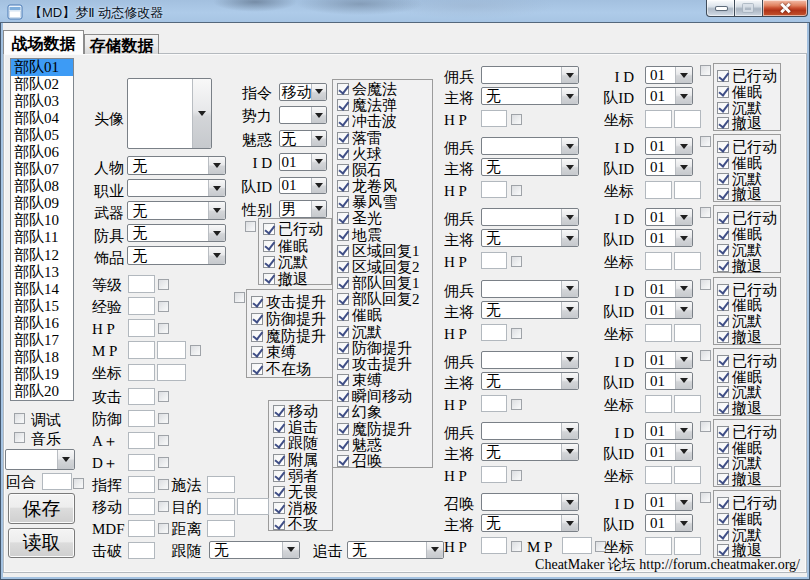 The width and height of the screenshot is (810, 580). Describe the element at coordinates (42, 152) in the screenshot. I see `troop-list-item: 部队06` at that location.